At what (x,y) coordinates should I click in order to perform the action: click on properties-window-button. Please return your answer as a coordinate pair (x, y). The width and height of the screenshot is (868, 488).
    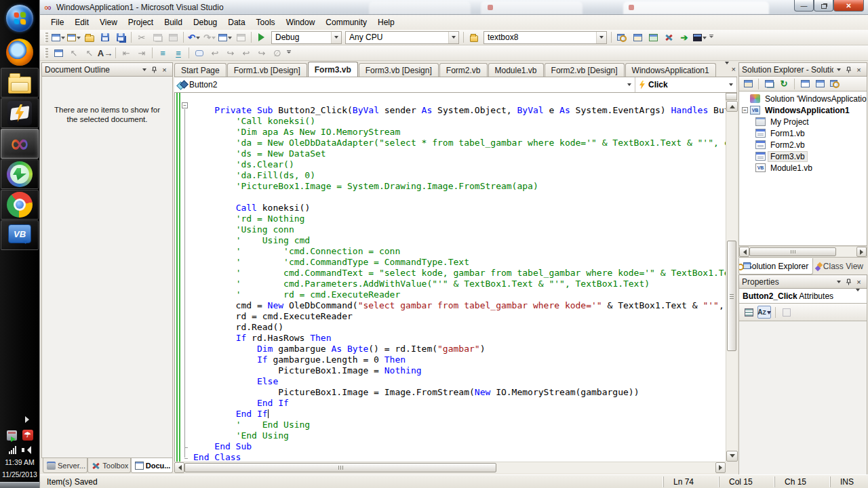
    Looking at the image, I should click on (637, 37).